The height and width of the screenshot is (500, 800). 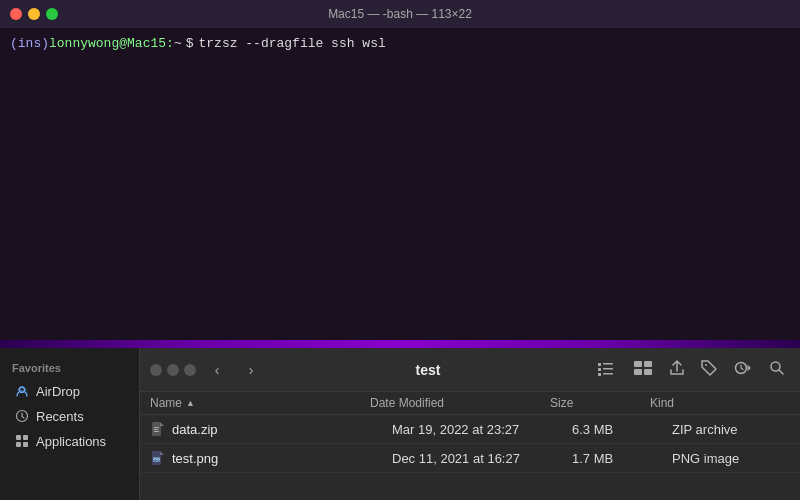 I want to click on terminal-title: Mac15 — -bash — 113×22, so click(x=400, y=14).